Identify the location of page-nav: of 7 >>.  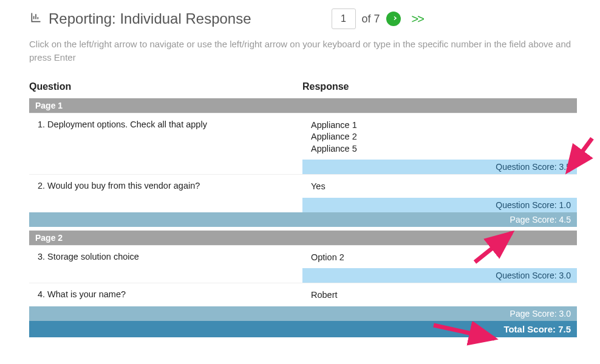
(378, 19).